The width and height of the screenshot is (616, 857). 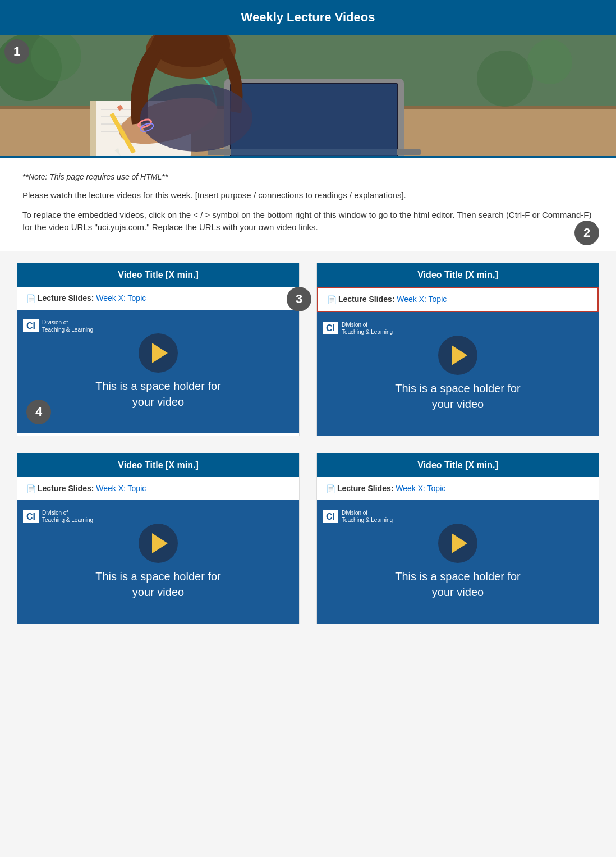 I want to click on slides-icon-3: 📄, so click(x=31, y=489).